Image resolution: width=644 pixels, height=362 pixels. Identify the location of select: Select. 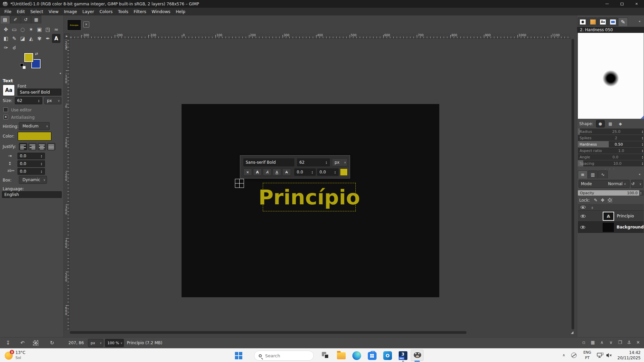
(37, 11).